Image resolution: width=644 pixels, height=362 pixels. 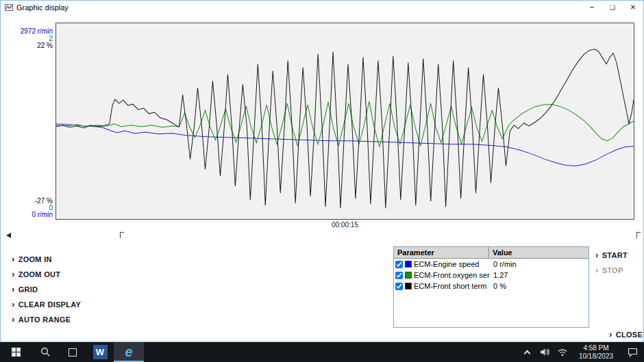 What do you see at coordinates (25, 289) in the screenshot?
I see `grid-button: GRID` at bounding box center [25, 289].